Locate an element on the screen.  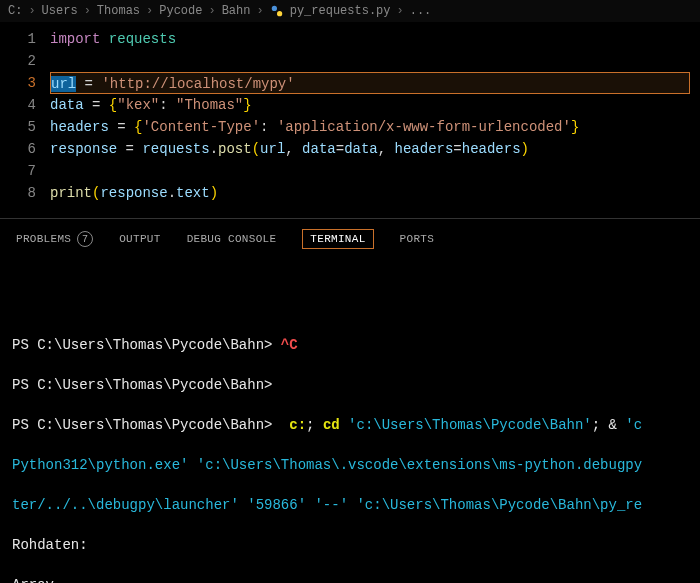
string-literal: "Thomas" is located at coordinates (210, 105).